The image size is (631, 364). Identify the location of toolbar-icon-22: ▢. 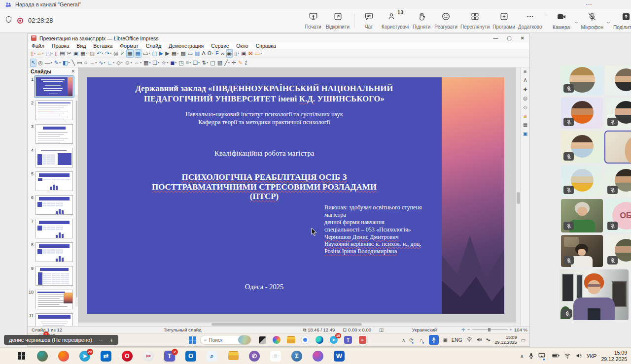
(212, 63).